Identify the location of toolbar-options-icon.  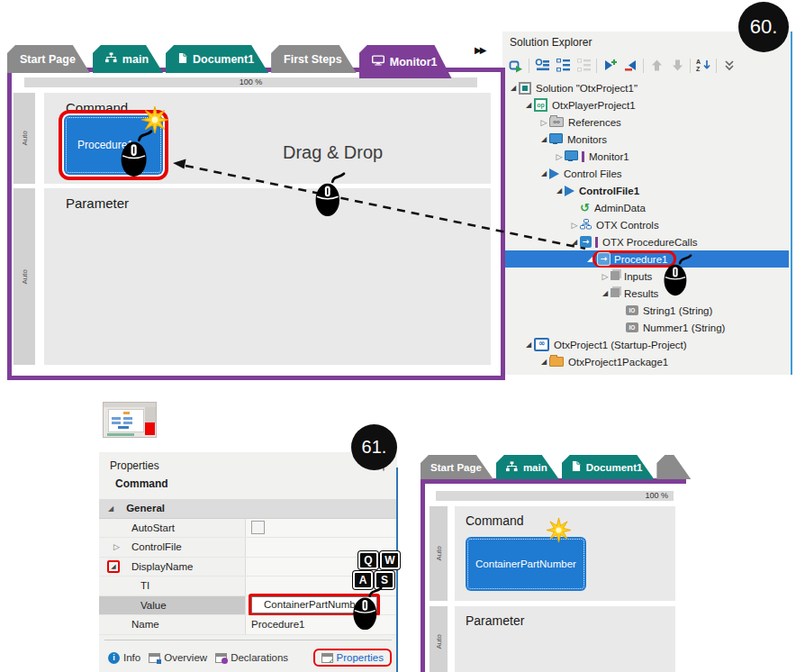
(729, 65).